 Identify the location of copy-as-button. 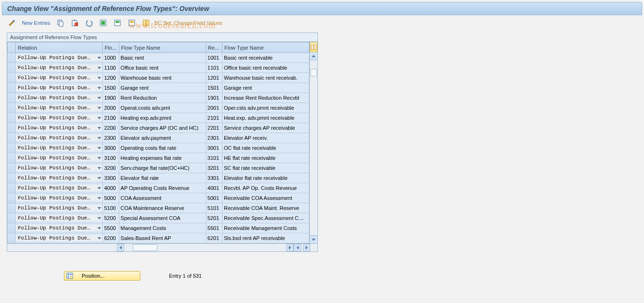
(60, 23).